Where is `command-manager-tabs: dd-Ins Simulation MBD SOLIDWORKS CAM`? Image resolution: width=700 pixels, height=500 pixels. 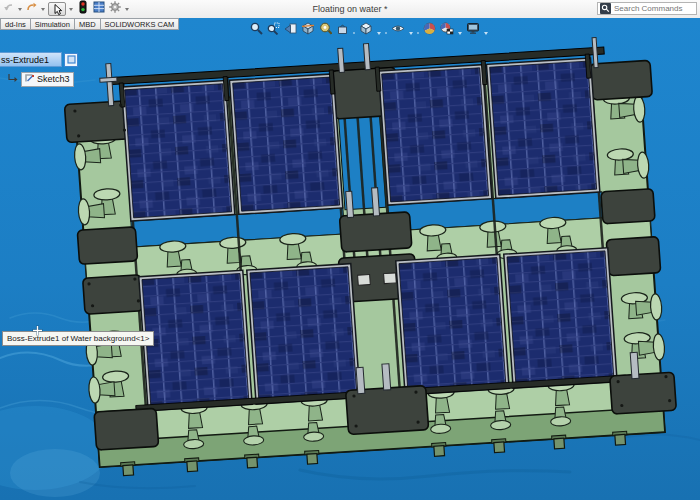 command-manager-tabs: dd-Ins Simulation MBD SOLIDWORKS CAM is located at coordinates (90, 24).